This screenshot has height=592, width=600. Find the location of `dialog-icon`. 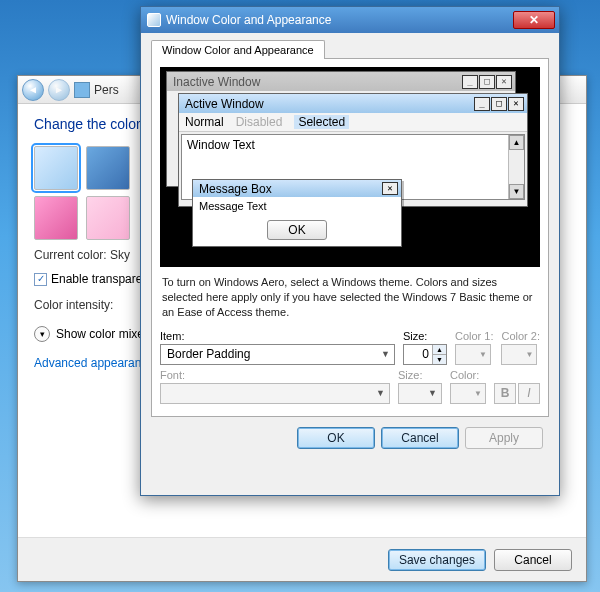

dialog-icon is located at coordinates (154, 20).